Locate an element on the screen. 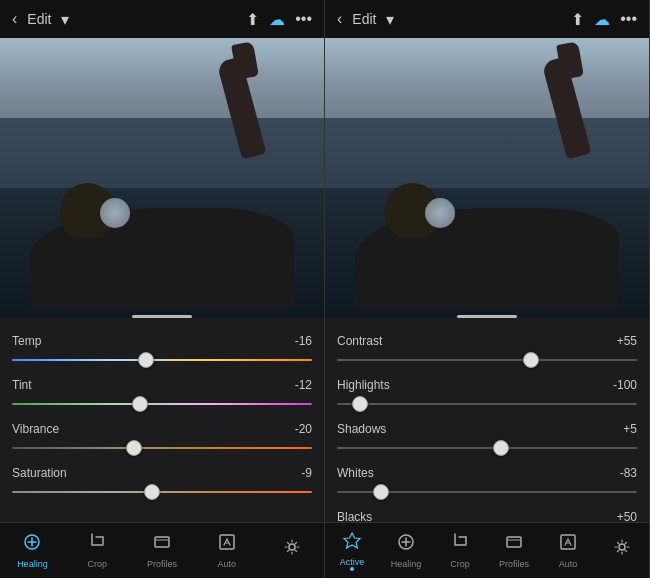 The image size is (650, 578). right-edit-title: Edit is located at coordinates (364, 19).